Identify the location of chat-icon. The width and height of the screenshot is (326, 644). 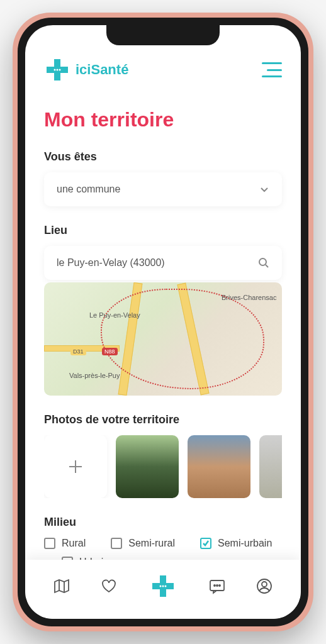
(217, 586).